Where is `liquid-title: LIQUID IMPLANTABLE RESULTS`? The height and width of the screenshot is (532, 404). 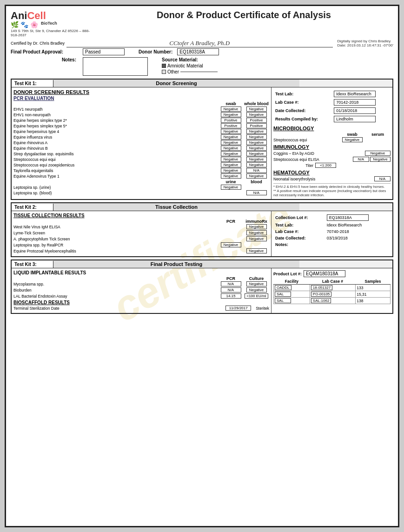 liquid-title: LIQUID IMPLANTABLE RESULTS is located at coordinates (141, 273).